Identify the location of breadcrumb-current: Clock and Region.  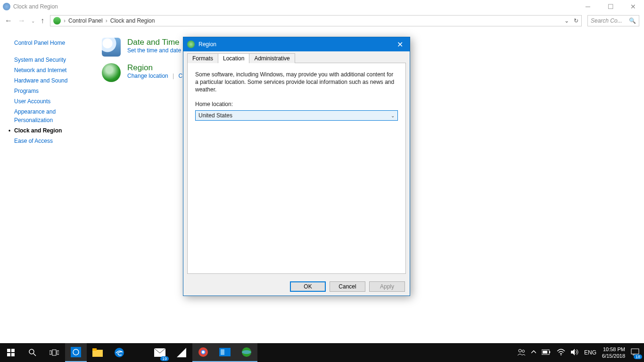
(133, 21).